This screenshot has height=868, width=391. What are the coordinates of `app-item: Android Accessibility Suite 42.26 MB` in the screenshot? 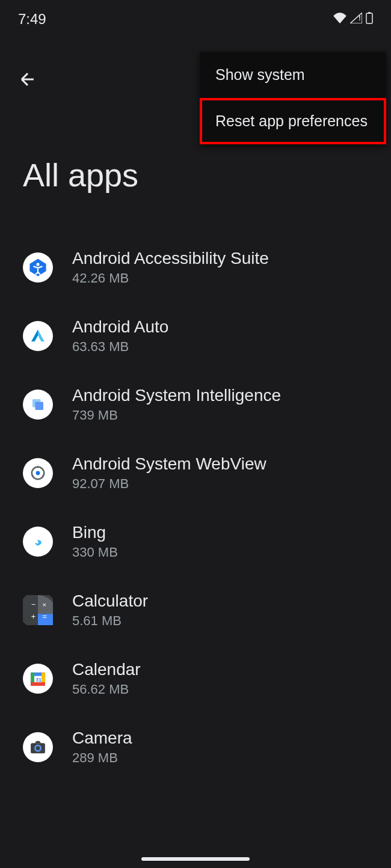 It's located at (196, 267).